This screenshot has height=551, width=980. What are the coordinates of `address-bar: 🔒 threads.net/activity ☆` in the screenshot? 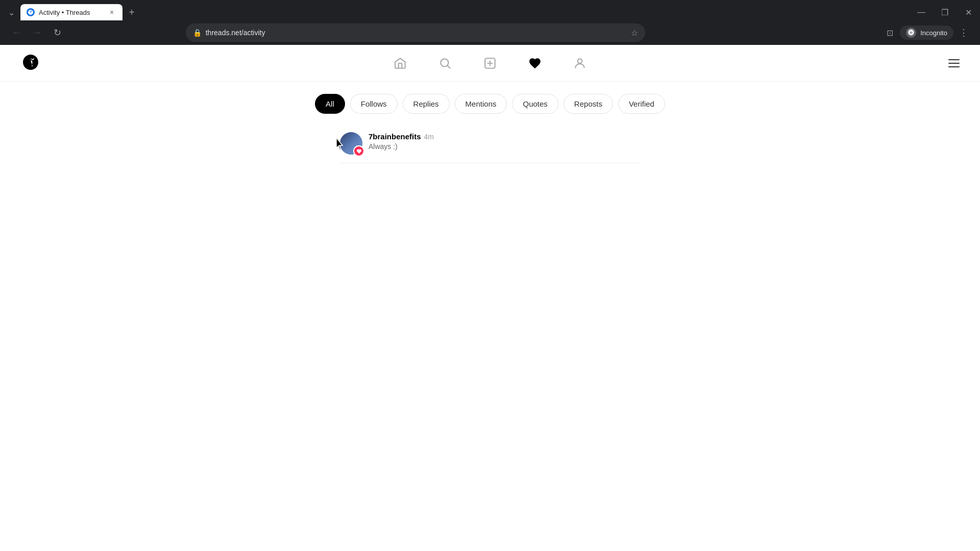 It's located at (415, 33).